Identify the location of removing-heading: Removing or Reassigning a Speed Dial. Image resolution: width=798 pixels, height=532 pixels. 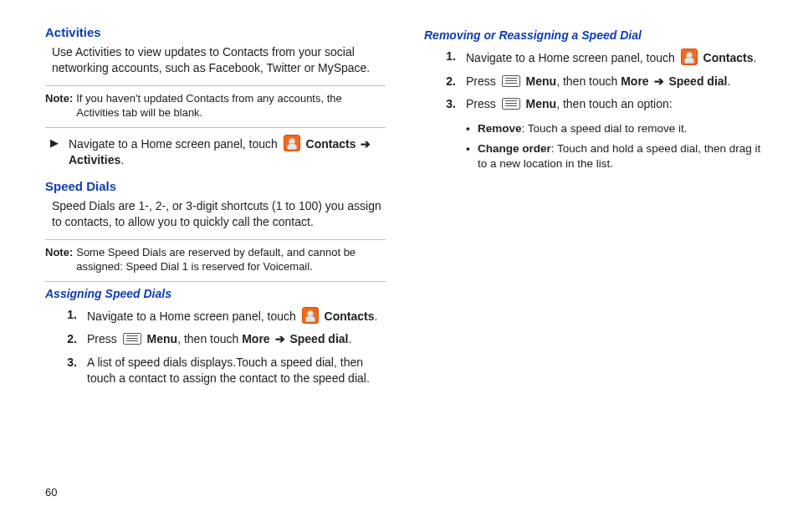
(594, 35).